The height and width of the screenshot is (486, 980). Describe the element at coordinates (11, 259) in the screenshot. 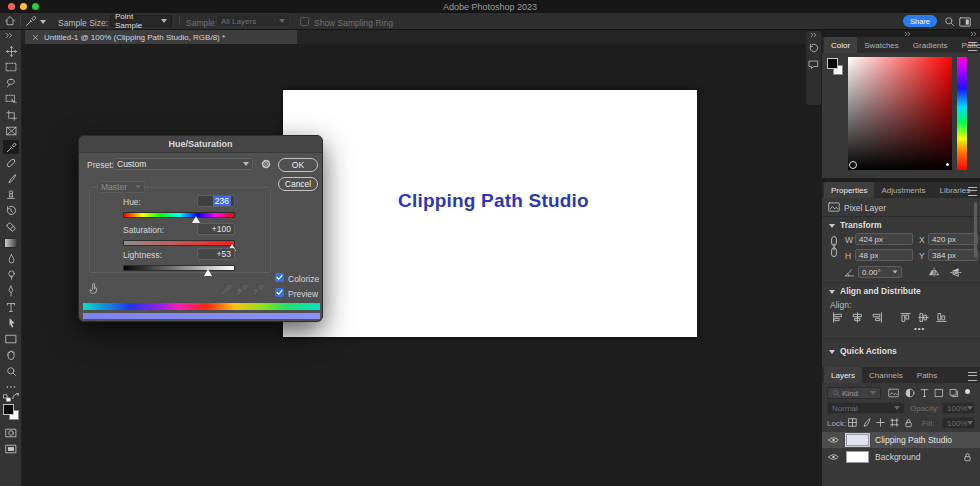

I see `blur-tool` at that location.